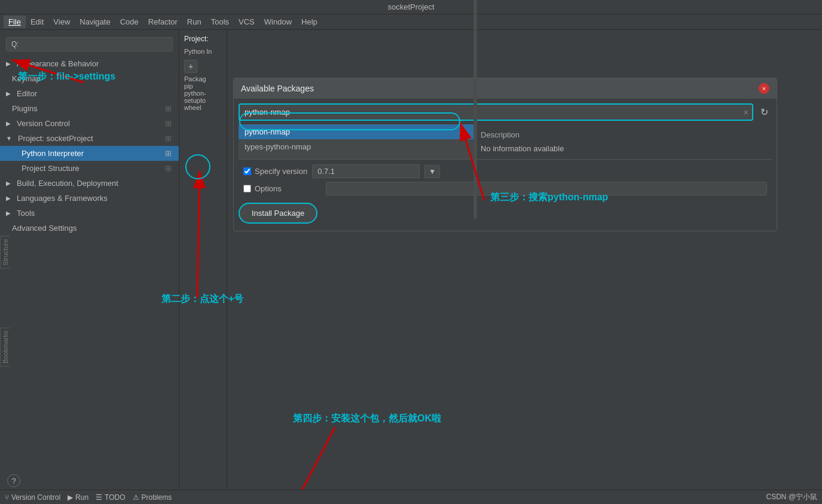  I want to click on menu-run: Run, so click(194, 22).